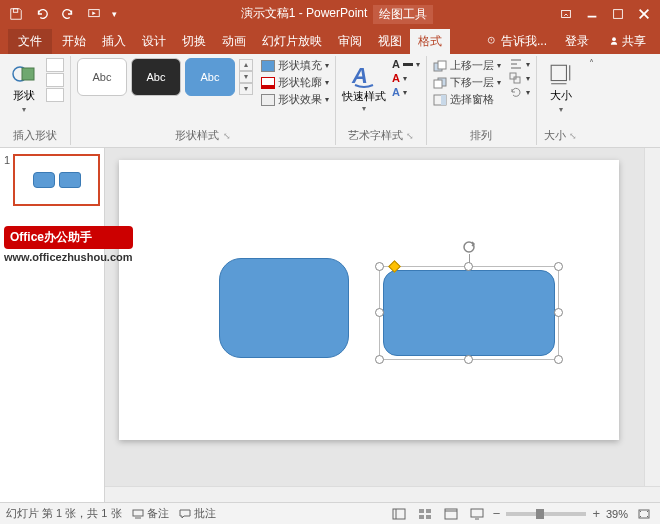 Image resolution: width=660 pixels, height=524 pixels. Describe the element at coordinates (406, 92) in the screenshot. I see `text-effects-button: A ▾` at that location.